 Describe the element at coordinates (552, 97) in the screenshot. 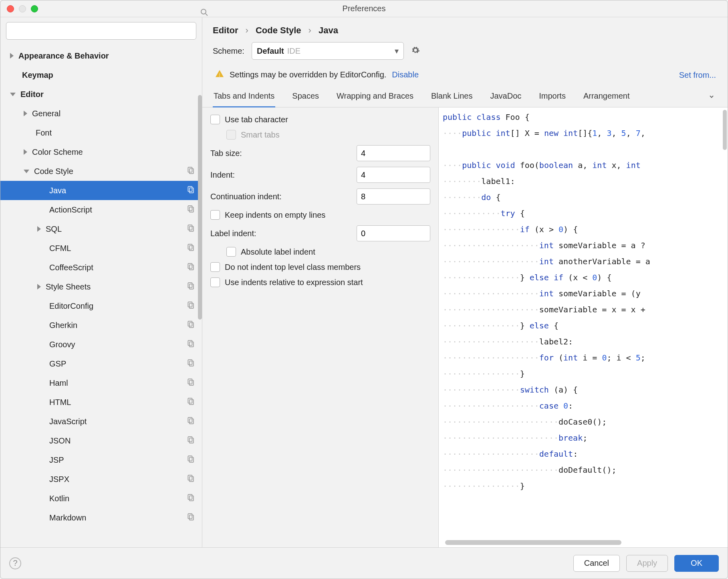

I see `tab-imports: Imports` at that location.